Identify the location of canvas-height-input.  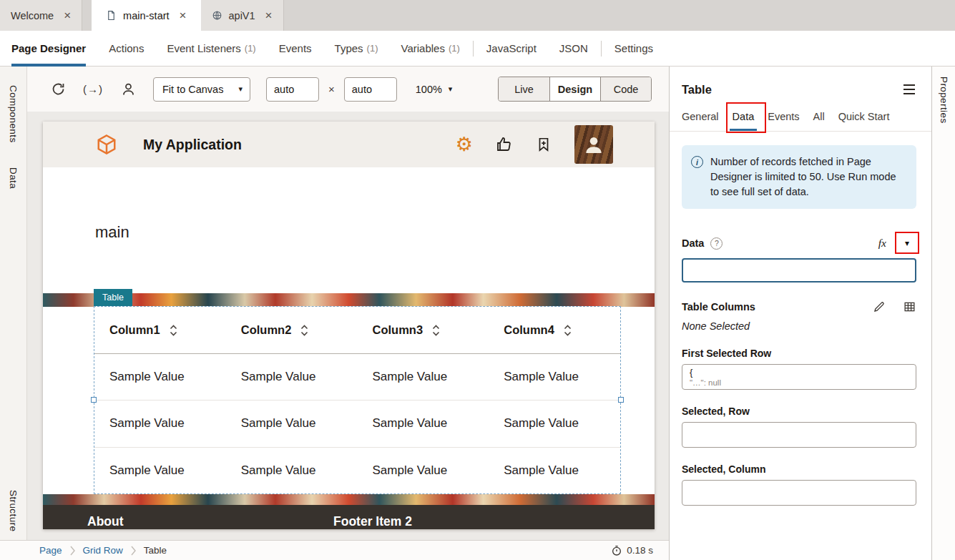
(371, 89).